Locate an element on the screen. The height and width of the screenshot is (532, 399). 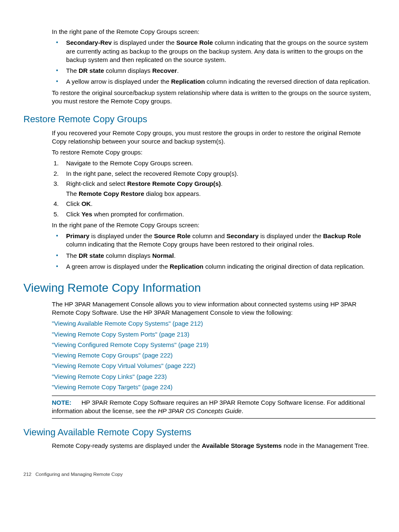
intro-line: In the right pane of the Remote Copy Gro… is located at coordinates (214, 32).